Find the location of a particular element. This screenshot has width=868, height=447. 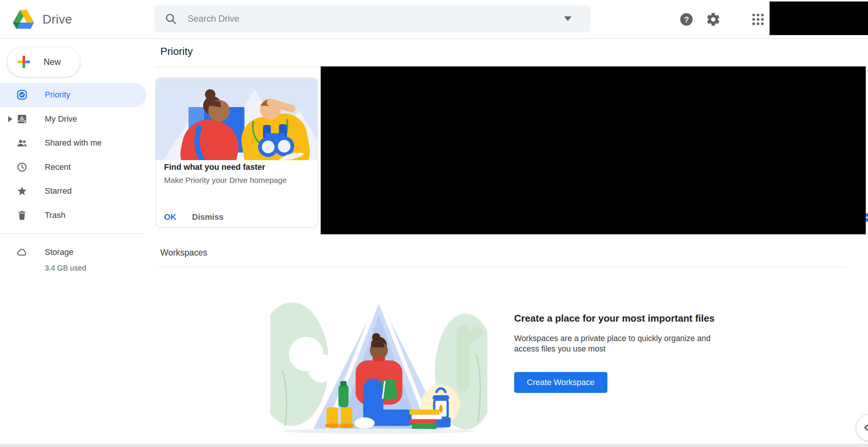

storage-label: Storage is located at coordinates (59, 252).